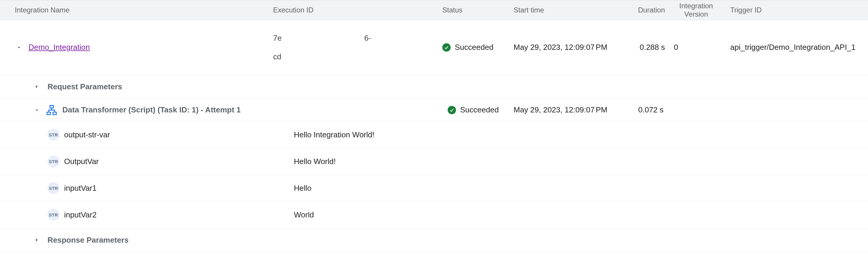 The height and width of the screenshot is (264, 868). What do you see at coordinates (653, 110) in the screenshot?
I see `task-duration-cell: 0.072 s` at bounding box center [653, 110].